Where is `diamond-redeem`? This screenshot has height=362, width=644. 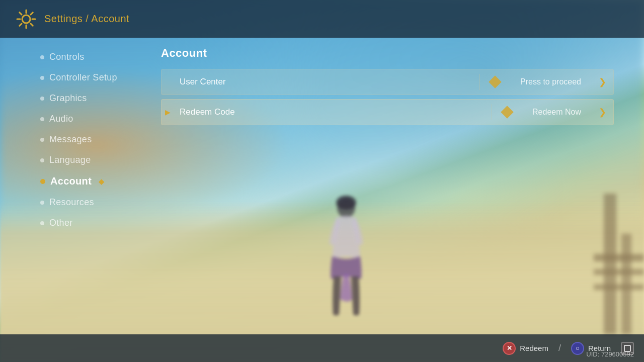
diamond-redeem is located at coordinates (507, 112).